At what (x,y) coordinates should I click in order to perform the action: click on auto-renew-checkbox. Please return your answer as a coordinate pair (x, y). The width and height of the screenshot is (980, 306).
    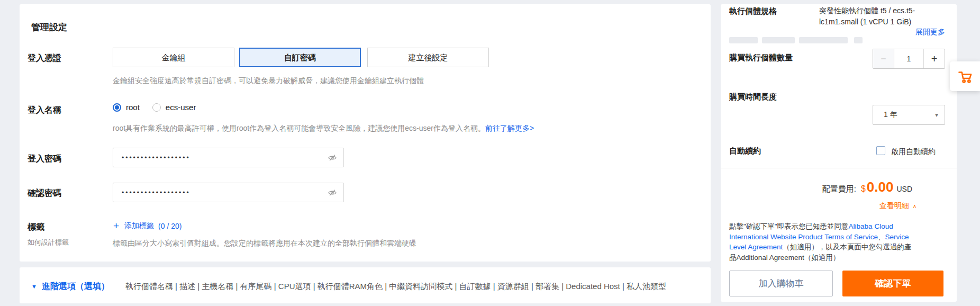
    Looking at the image, I should click on (881, 150).